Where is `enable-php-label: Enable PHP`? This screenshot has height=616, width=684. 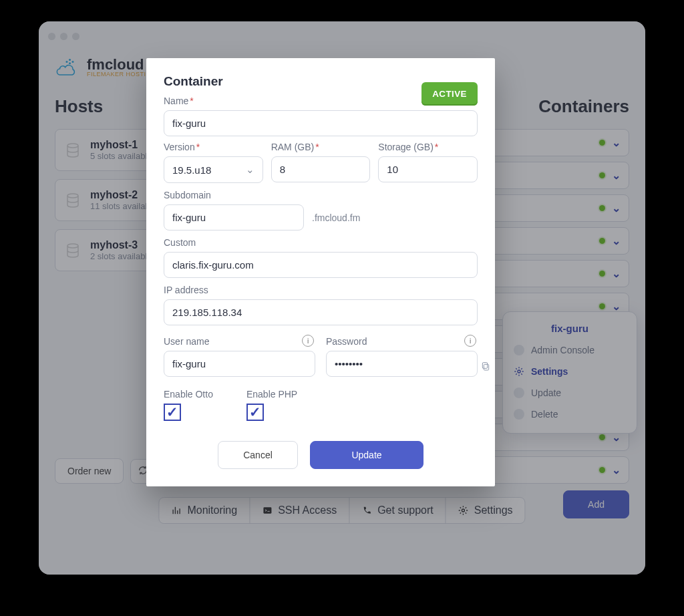
enable-php-label: Enable PHP is located at coordinates (272, 394).